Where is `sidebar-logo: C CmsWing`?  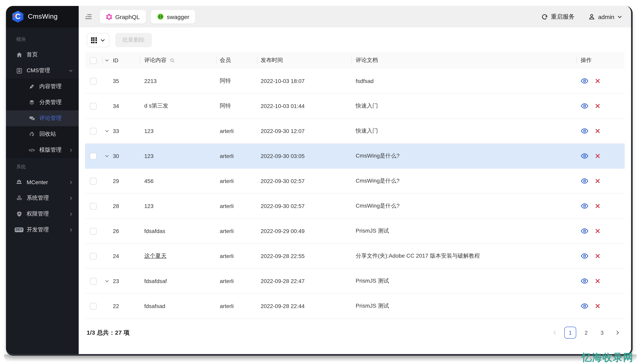 sidebar-logo: C CmsWing is located at coordinates (42, 17).